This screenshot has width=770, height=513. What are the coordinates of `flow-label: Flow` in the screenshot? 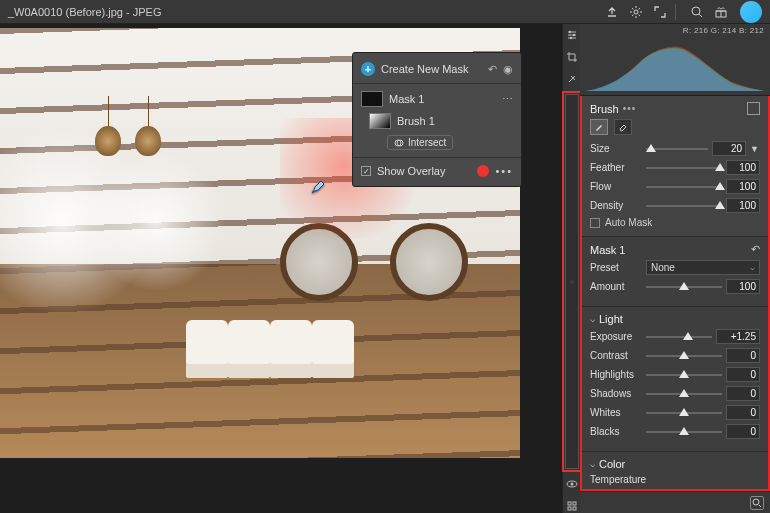 It's located at (616, 186).